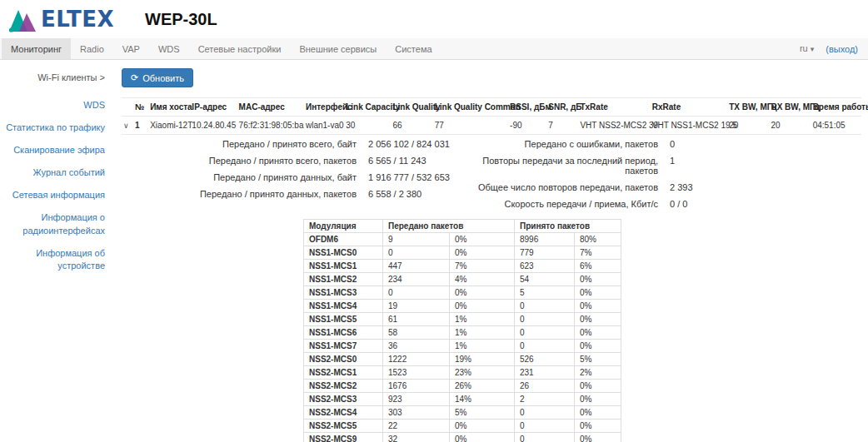  I want to click on rx-count: 231, so click(545, 373).